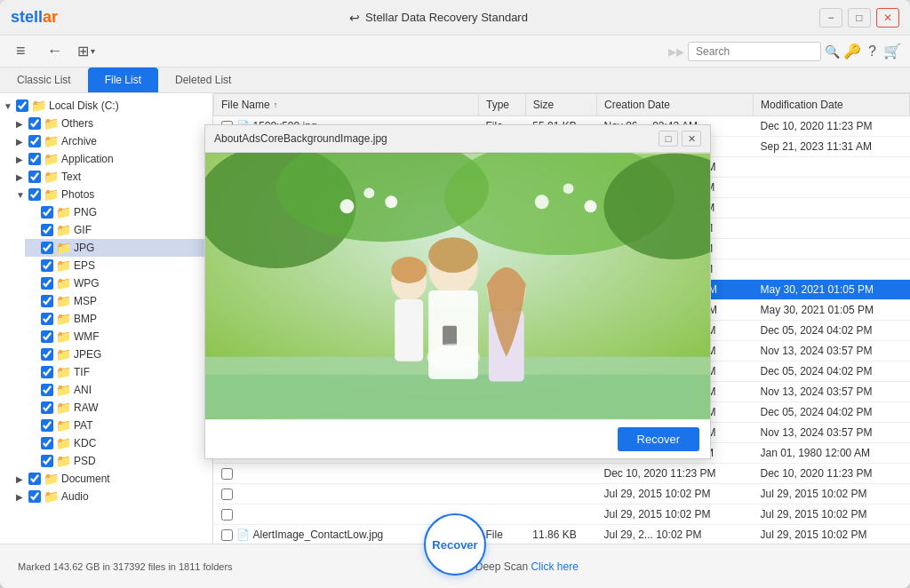  What do you see at coordinates (47, 372) in the screenshot?
I see `sidebar-checkbox-tif` at bounding box center [47, 372].